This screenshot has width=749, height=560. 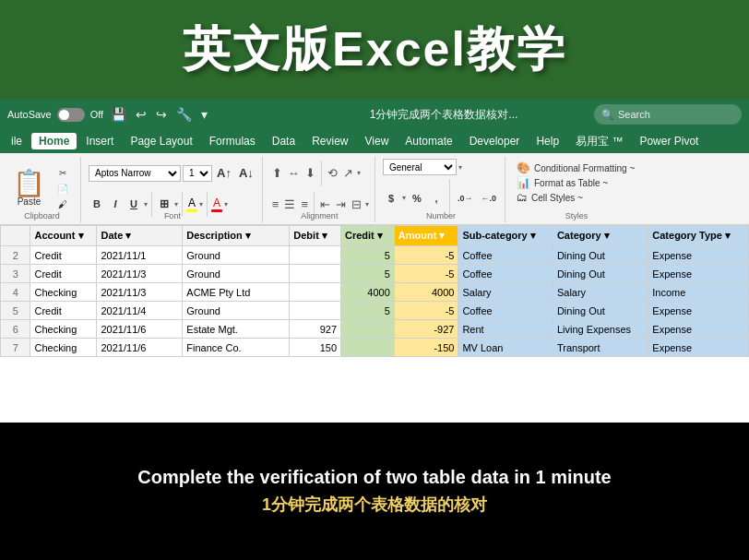 What do you see at coordinates (699, 292) in the screenshot?
I see `cattype-cell: Income` at bounding box center [699, 292].